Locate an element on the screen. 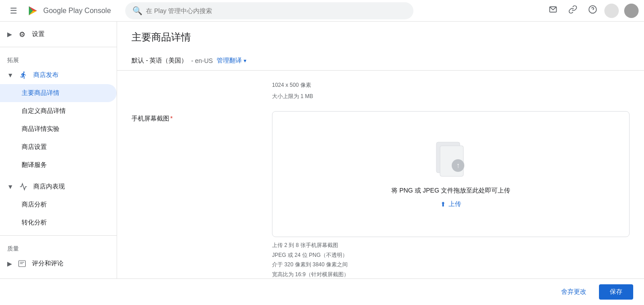  dropdown-icon: ▾ is located at coordinates (245, 61).